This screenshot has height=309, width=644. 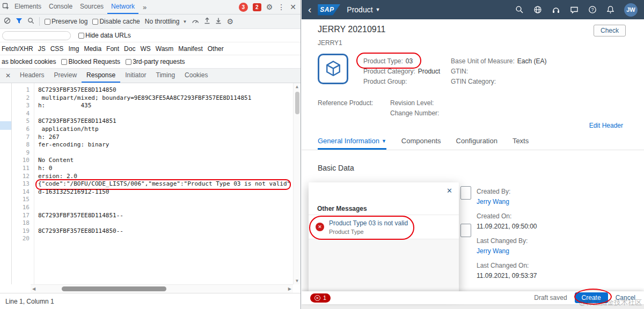 What do you see at coordinates (34, 289) in the screenshot?
I see `scroll-left-icon: ◀` at bounding box center [34, 289].